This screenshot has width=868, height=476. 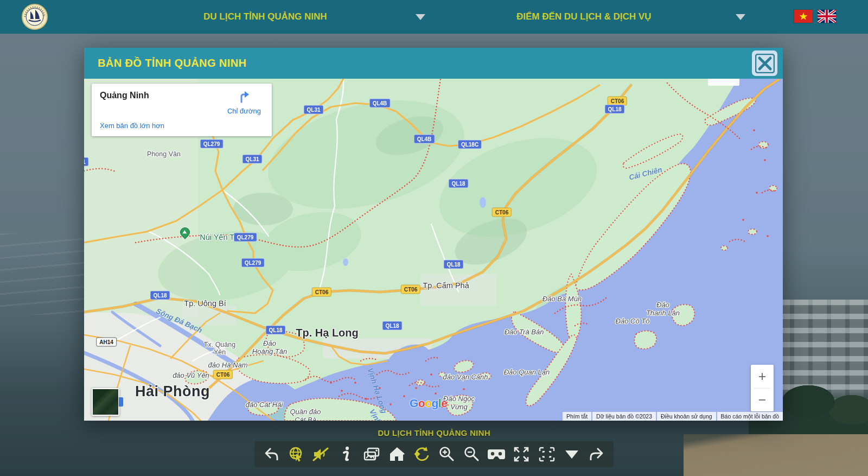 I want to click on google-logo: Google, so click(x=429, y=403).